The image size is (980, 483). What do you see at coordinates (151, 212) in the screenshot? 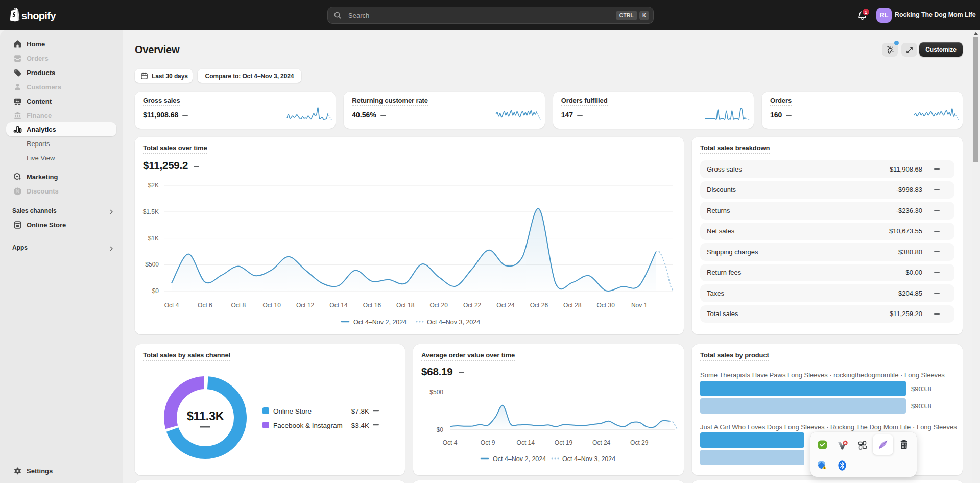
I see `svg-text: $1.5K` at bounding box center [151, 212].